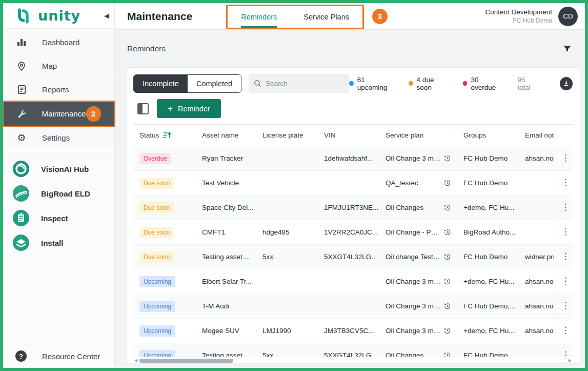 The image size is (588, 371). What do you see at coordinates (353, 183) in the screenshot?
I see `table-row: Due soon Test Vehicle QA_tesrec FC Hub D…` at bounding box center [353, 183].